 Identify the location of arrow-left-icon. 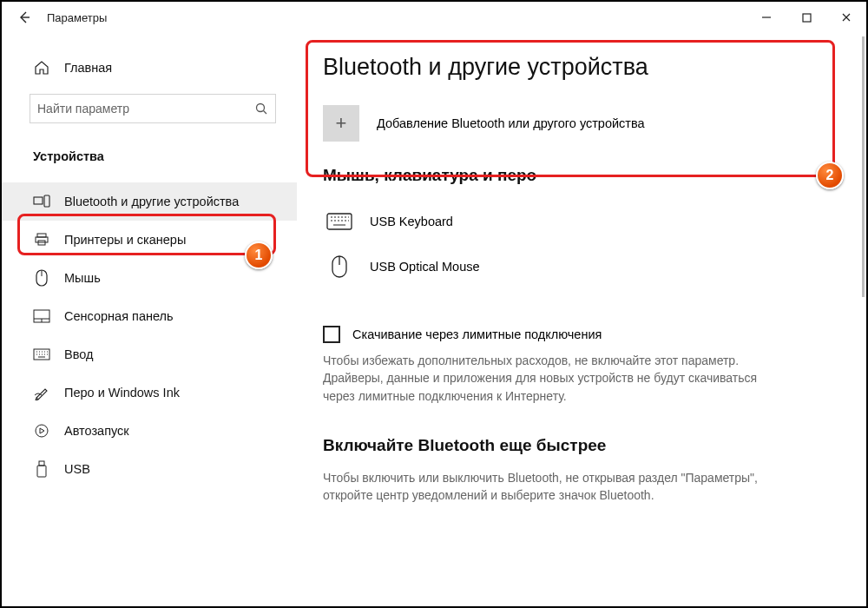
(24, 17).